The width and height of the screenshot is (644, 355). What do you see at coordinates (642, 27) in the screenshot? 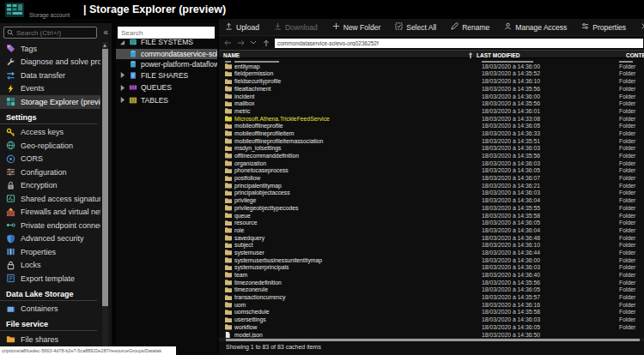
I see `delete-button: Delete` at bounding box center [642, 27].